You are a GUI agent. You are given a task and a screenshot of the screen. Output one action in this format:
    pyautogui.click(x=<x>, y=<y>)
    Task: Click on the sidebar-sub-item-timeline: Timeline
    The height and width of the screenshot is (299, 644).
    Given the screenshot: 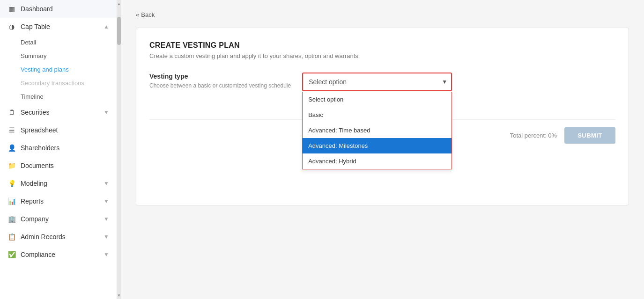 What is the action you would take?
    pyautogui.click(x=58, y=96)
    